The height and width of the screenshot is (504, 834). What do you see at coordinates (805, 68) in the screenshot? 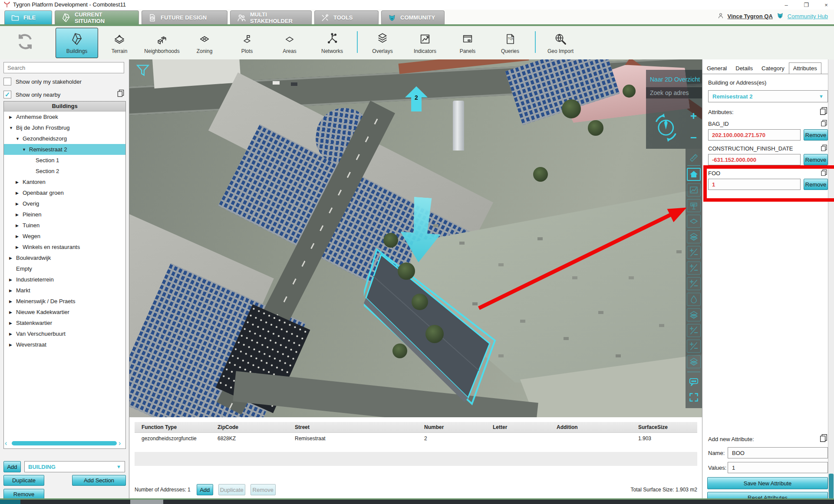
I see `tab-attributes: Attributes` at bounding box center [805, 68].